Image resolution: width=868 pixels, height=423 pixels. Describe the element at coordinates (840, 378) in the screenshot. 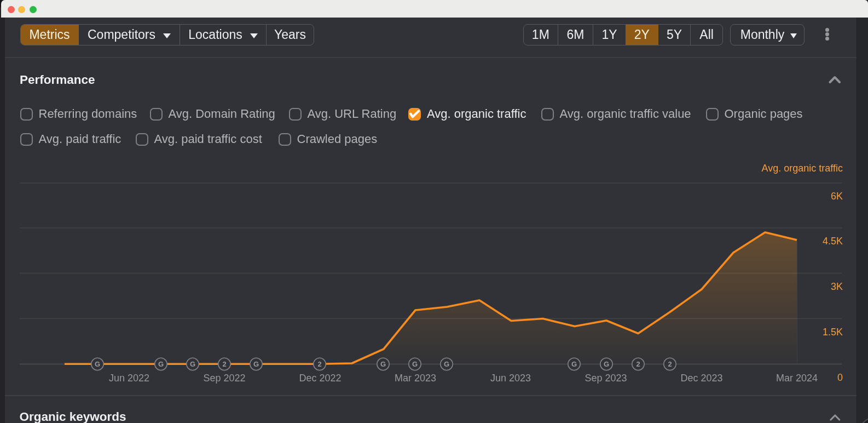

I see `svg-text: 0` at that location.